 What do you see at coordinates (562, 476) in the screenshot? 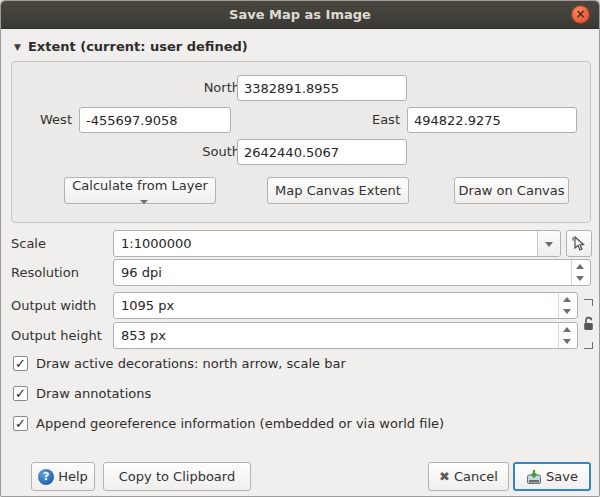
I see `save-label: Save` at bounding box center [562, 476].